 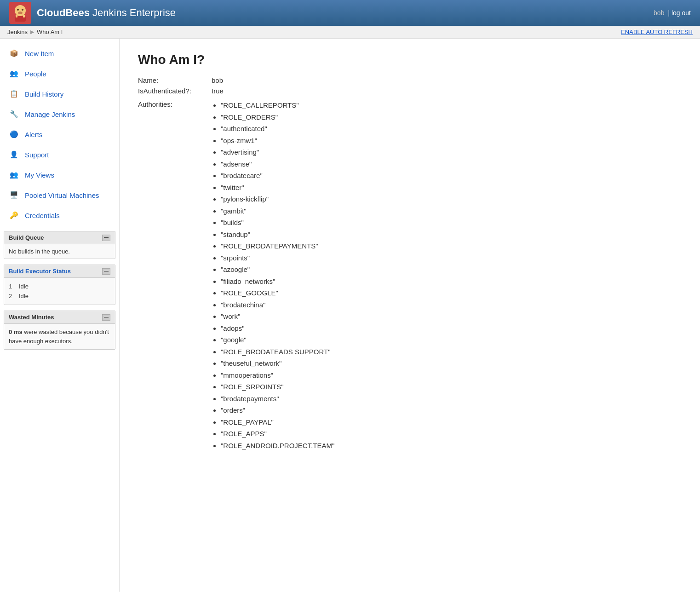 What do you see at coordinates (278, 305) in the screenshot?
I see `authority-item: "brodatechina"` at bounding box center [278, 305].